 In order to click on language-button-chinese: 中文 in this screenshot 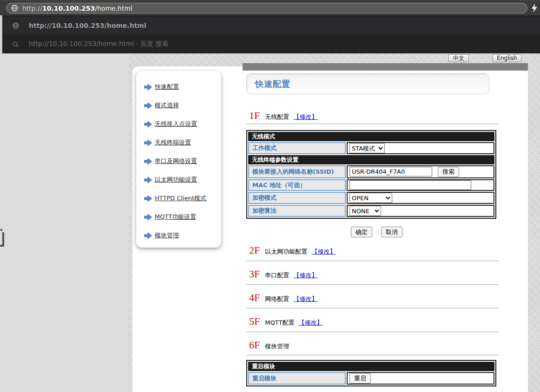, I will do `click(459, 59)`.